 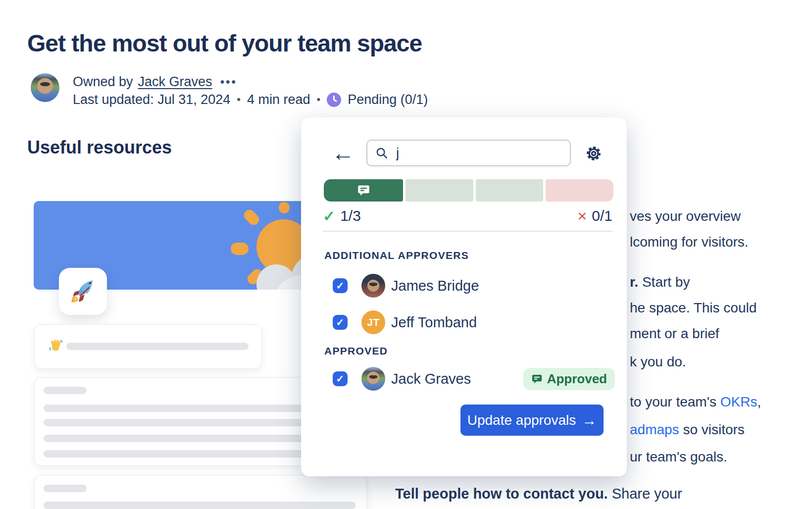 I want to click on roadmaps-link: admaps, so click(x=655, y=430).